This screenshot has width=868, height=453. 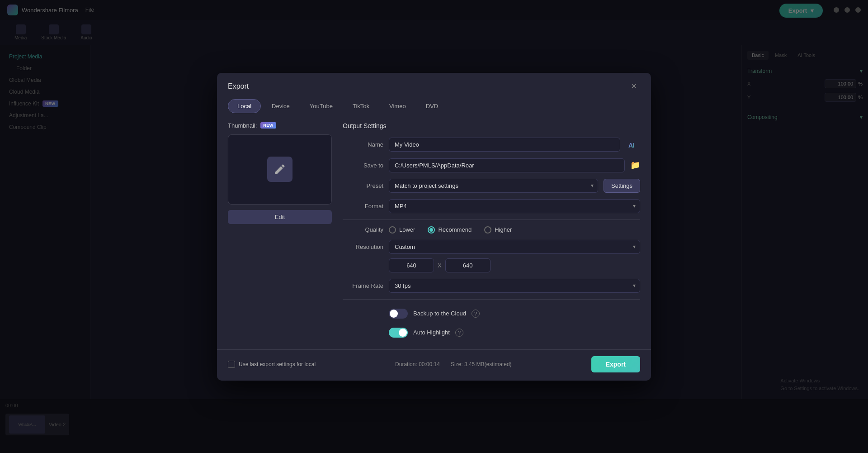 What do you see at coordinates (633, 145) in the screenshot?
I see `ai-icon: AI` at bounding box center [633, 145].